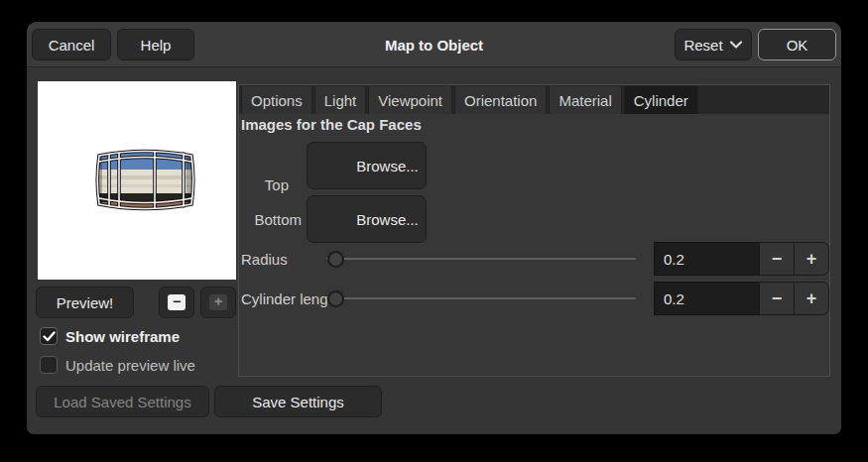  I want to click on zoom-in-icon: +, so click(218, 302).